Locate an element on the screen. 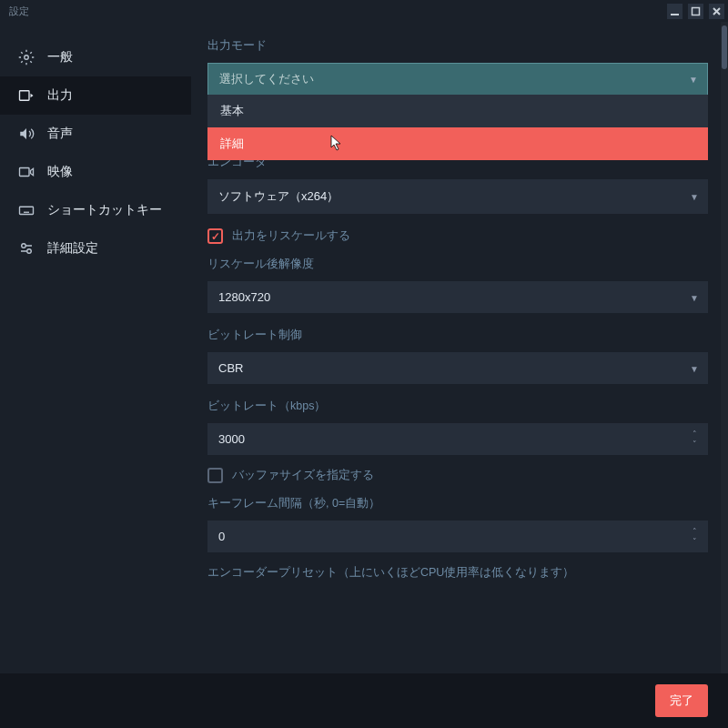 The width and height of the screenshot is (728, 728). window-title: 設定 is located at coordinates (19, 11).